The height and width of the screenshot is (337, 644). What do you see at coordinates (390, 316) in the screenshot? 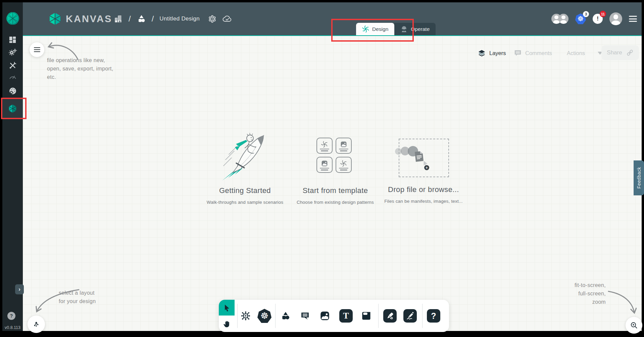
I see `pen-tool` at bounding box center [390, 316].